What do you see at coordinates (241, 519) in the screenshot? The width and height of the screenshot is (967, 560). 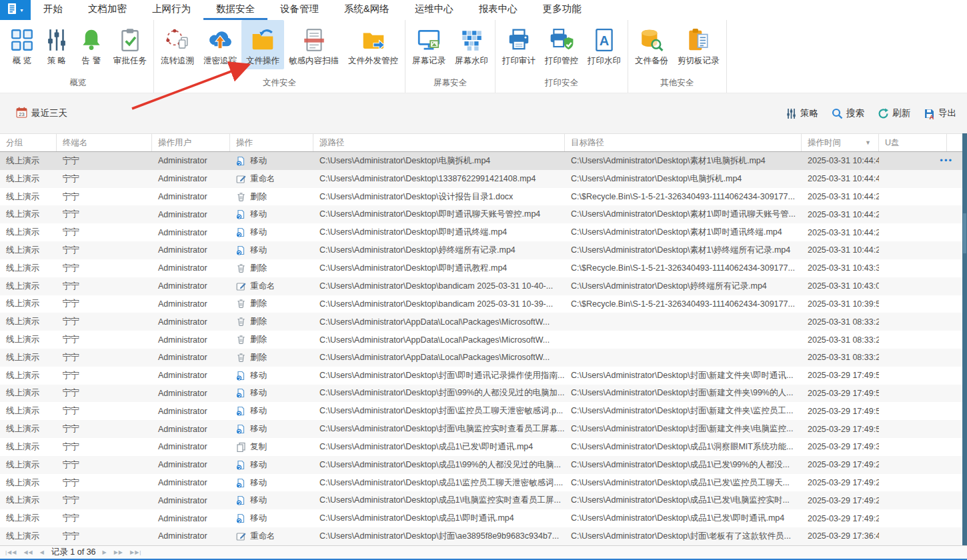 I see `move-icon` at bounding box center [241, 519].